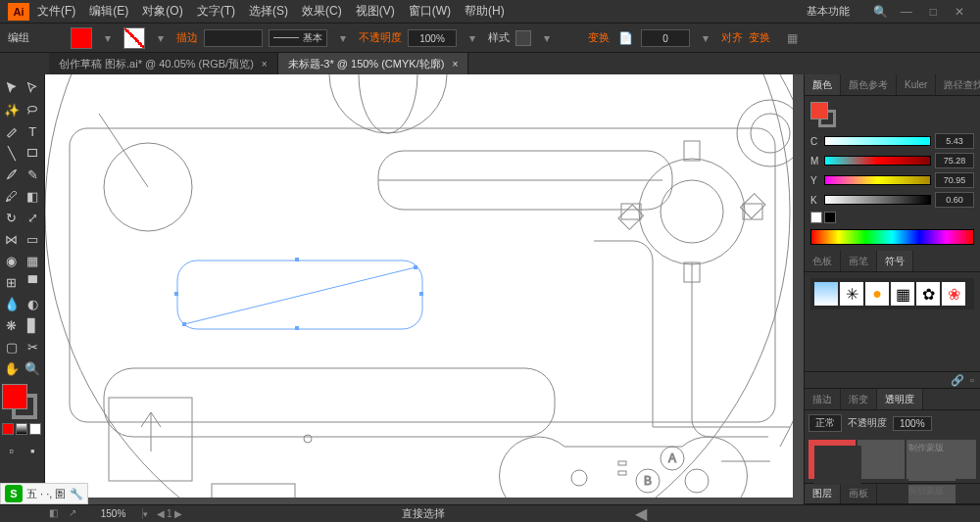  Describe the element at coordinates (108, 38) in the screenshot. I see `fill-dropdown-icon: ▾` at that location.